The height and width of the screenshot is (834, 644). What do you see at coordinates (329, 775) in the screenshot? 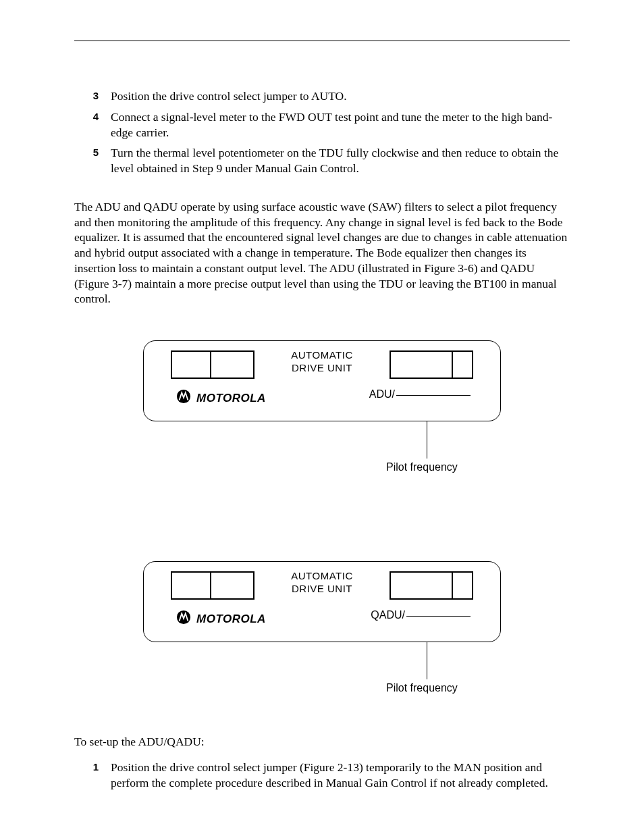
I see `list-item: 1 Position the drive control select jump…` at bounding box center [329, 775].